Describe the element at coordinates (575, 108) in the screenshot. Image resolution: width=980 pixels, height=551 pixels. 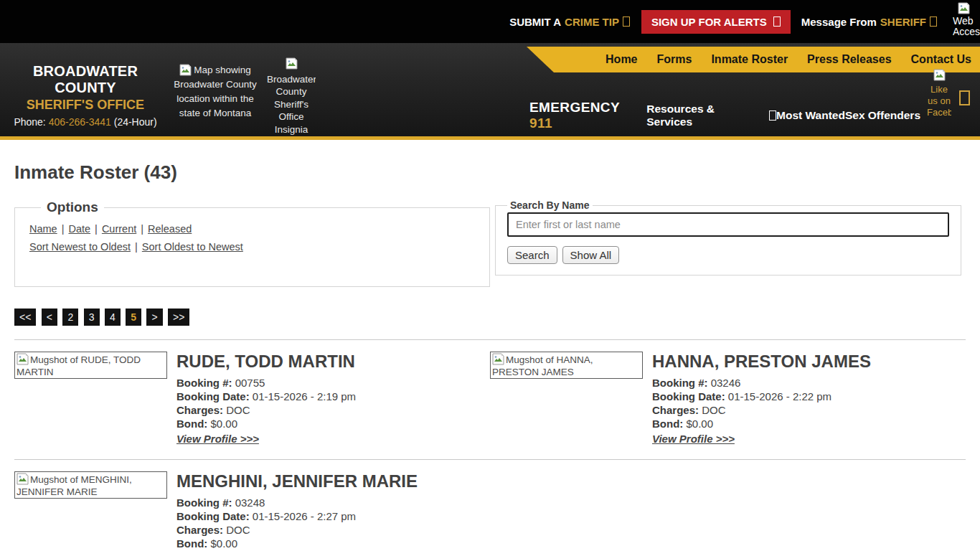
I see `emergency-label: EMERGENCY` at that location.